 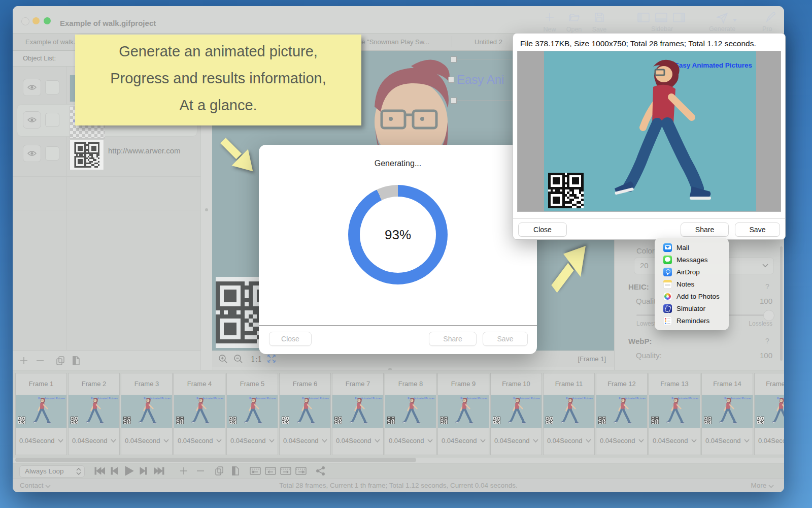 What do you see at coordinates (692, 272) in the screenshot?
I see `share-item-airdrop: AirDrop` at bounding box center [692, 272].